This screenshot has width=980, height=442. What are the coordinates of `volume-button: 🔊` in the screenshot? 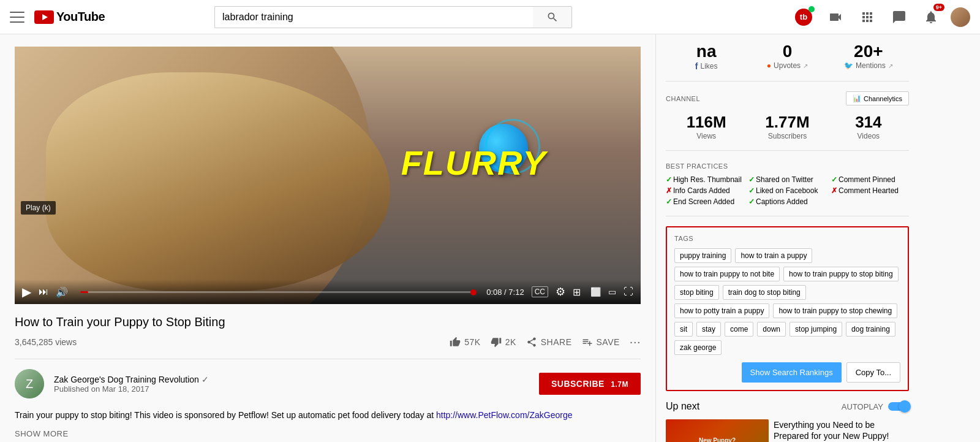 It's located at (62, 292).